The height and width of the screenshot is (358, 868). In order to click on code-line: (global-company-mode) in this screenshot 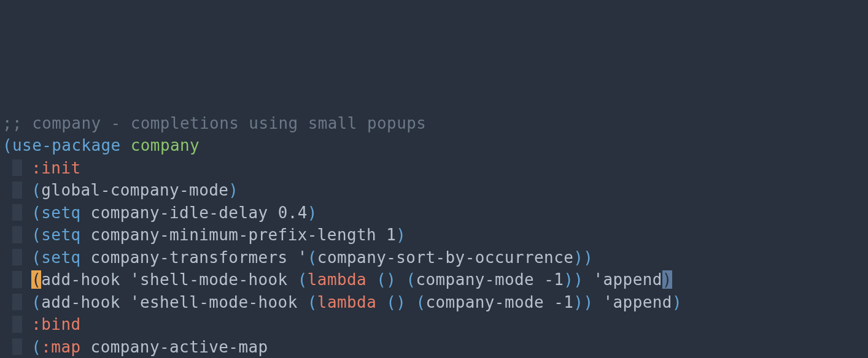, I will do `click(120, 190)`.